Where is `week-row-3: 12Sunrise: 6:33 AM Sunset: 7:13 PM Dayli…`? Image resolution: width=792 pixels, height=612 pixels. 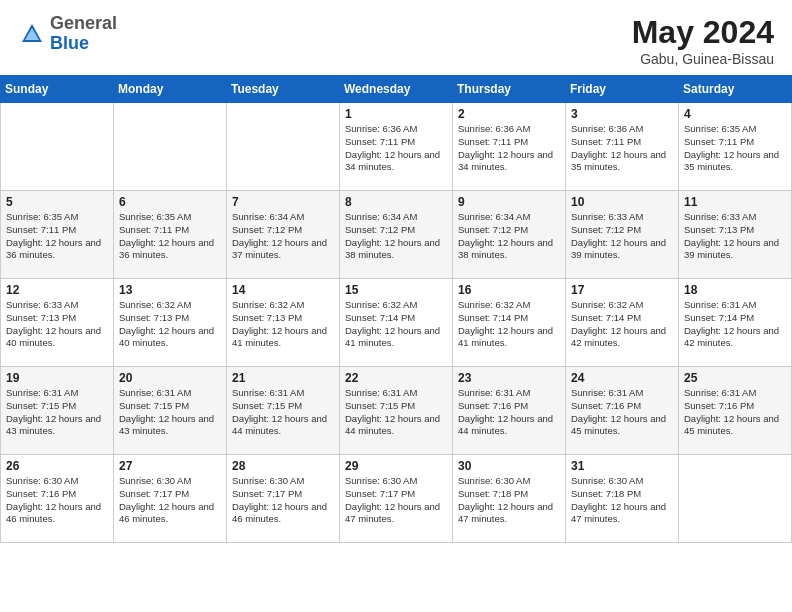 week-row-3: 12Sunrise: 6:33 AM Sunset: 7:13 PM Dayli… is located at coordinates (396, 323).